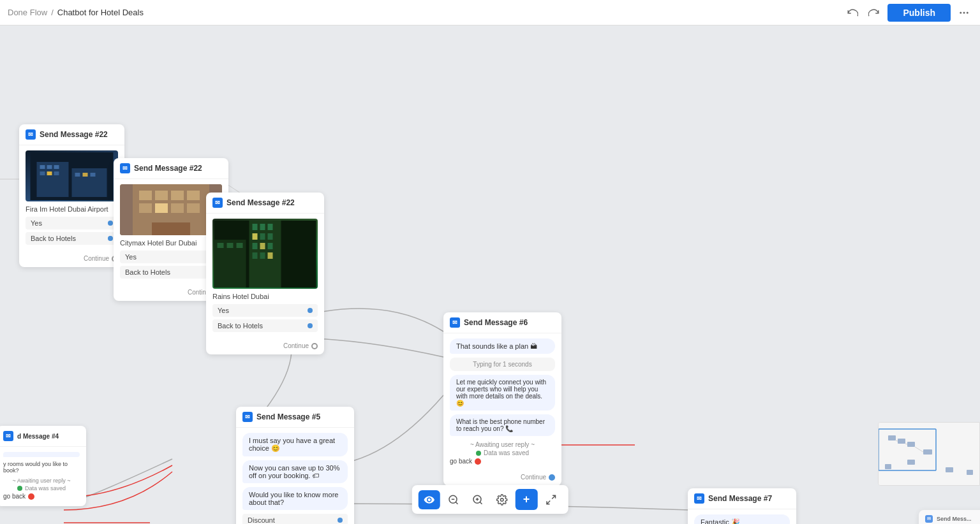 The image size is (980, 524). Describe the element at coordinates (41, 496) in the screenshot. I see `go-back-button: go back` at that location.